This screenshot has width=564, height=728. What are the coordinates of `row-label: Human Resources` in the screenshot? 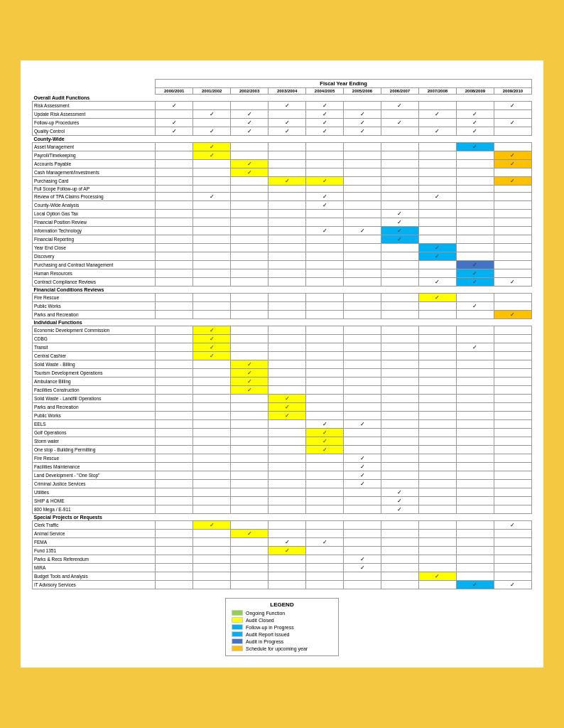 It's located at (94, 274).